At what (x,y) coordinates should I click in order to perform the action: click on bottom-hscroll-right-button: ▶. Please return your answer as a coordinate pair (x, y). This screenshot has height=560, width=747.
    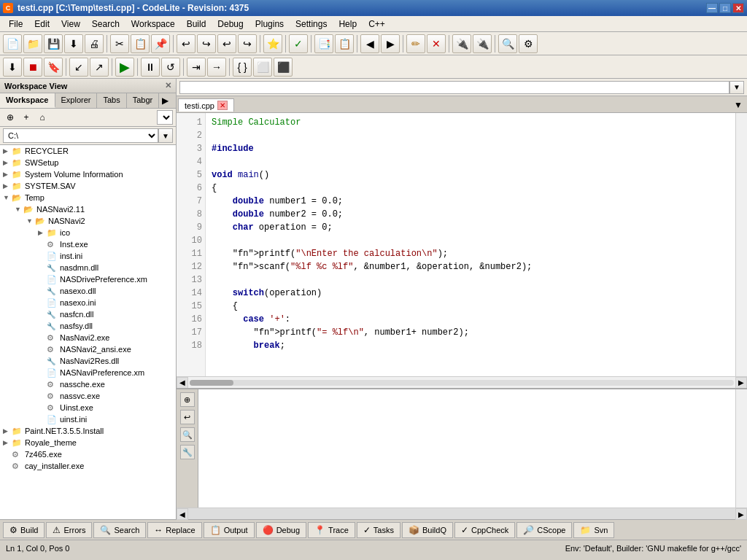
    Looking at the image, I should click on (741, 514).